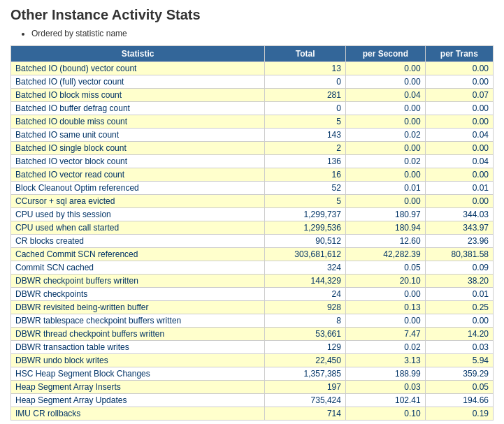  I want to click on table-row: Cached Commit SCN referenced303,681,6124…, so click(252, 254).